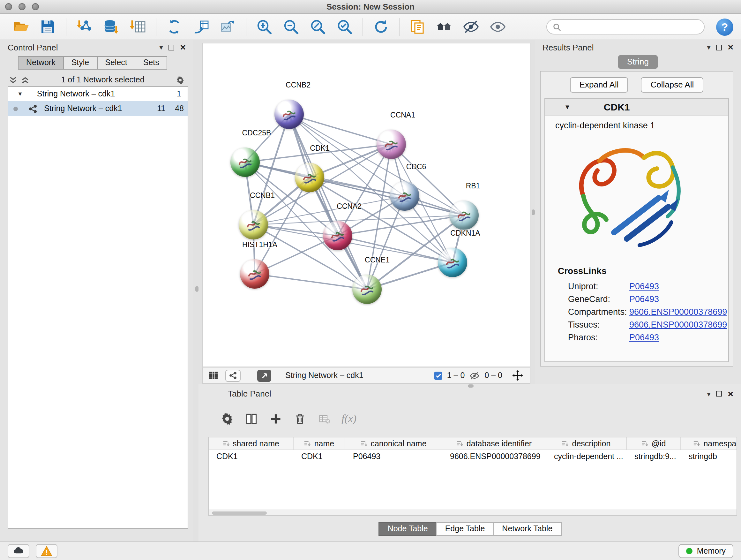 The width and height of the screenshot is (741, 560). I want to click on clone-network-with-table-button, so click(201, 27).